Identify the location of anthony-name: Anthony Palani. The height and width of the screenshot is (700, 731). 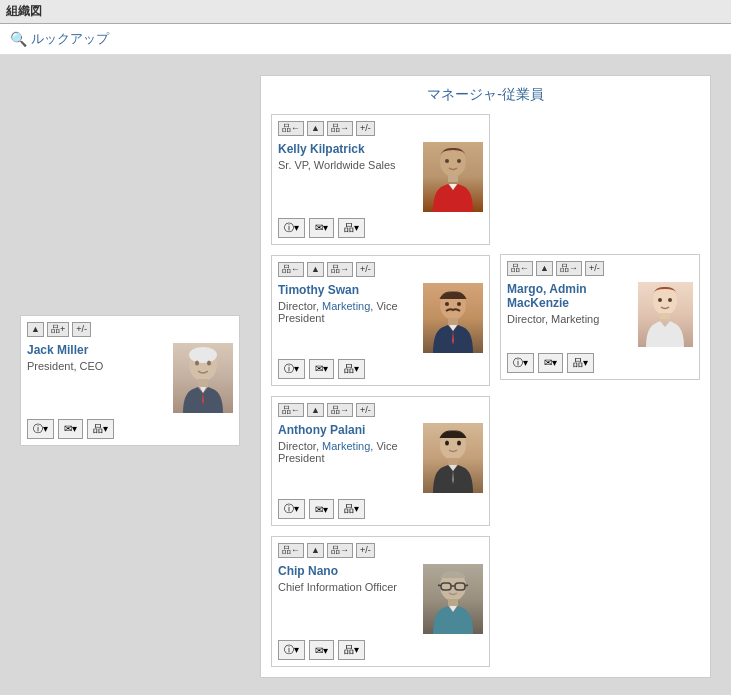
(346, 430).